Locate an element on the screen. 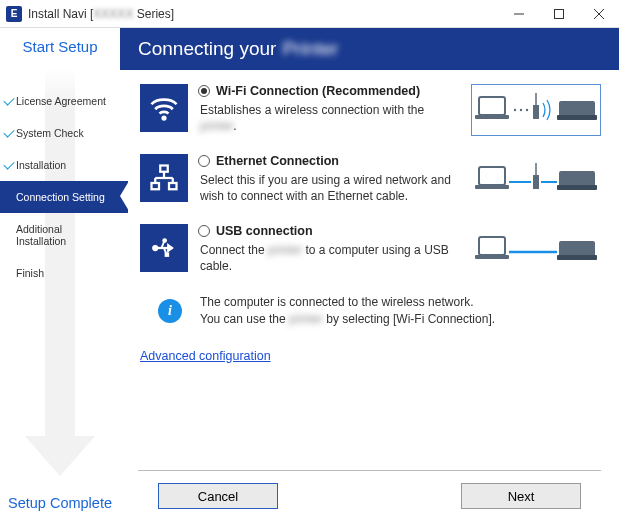 The height and width of the screenshot is (521, 619). cancel-button: Cancel is located at coordinates (218, 496).